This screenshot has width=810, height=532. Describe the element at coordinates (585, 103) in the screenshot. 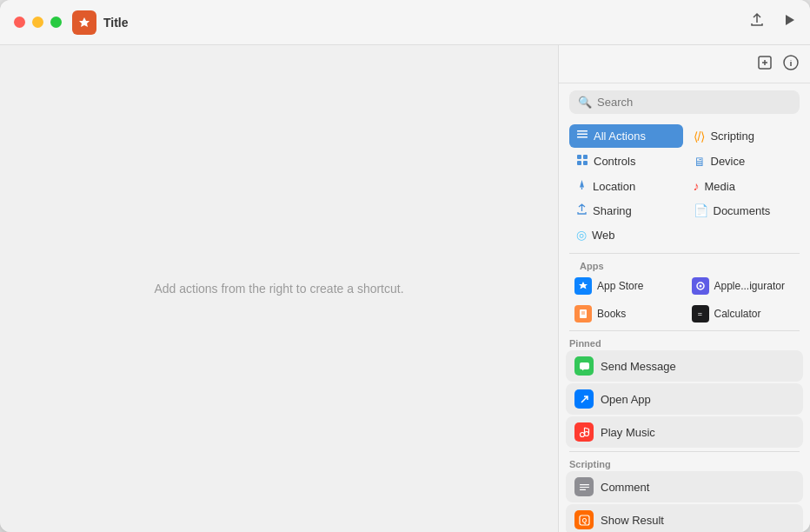

I see `search-icon: 🔍` at that location.